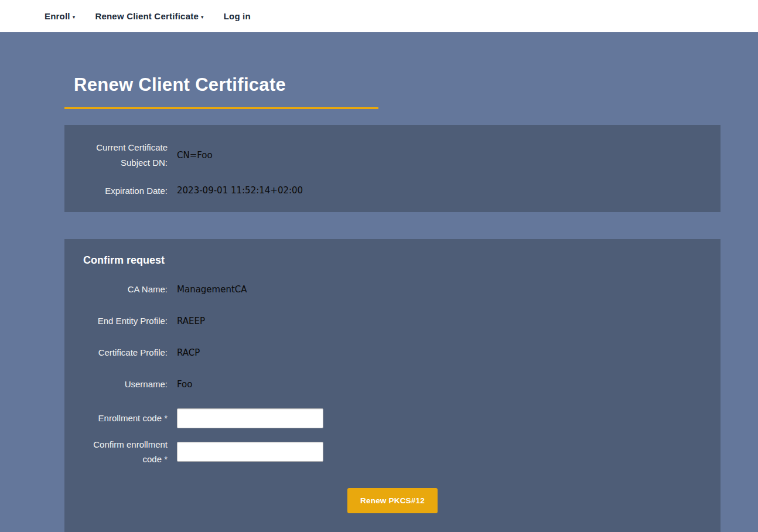 The height and width of the screenshot is (532, 758). I want to click on expiration-date-value: 2023-09-01 11:52:14+02:00, so click(240, 190).